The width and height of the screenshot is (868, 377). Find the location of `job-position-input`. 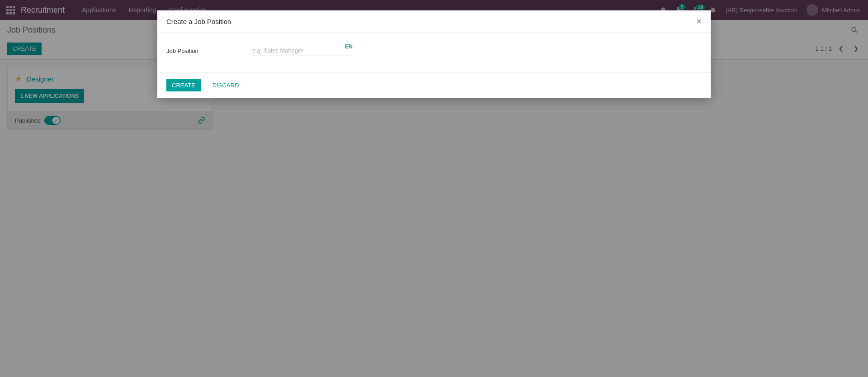

job-position-input is located at coordinates (302, 51).